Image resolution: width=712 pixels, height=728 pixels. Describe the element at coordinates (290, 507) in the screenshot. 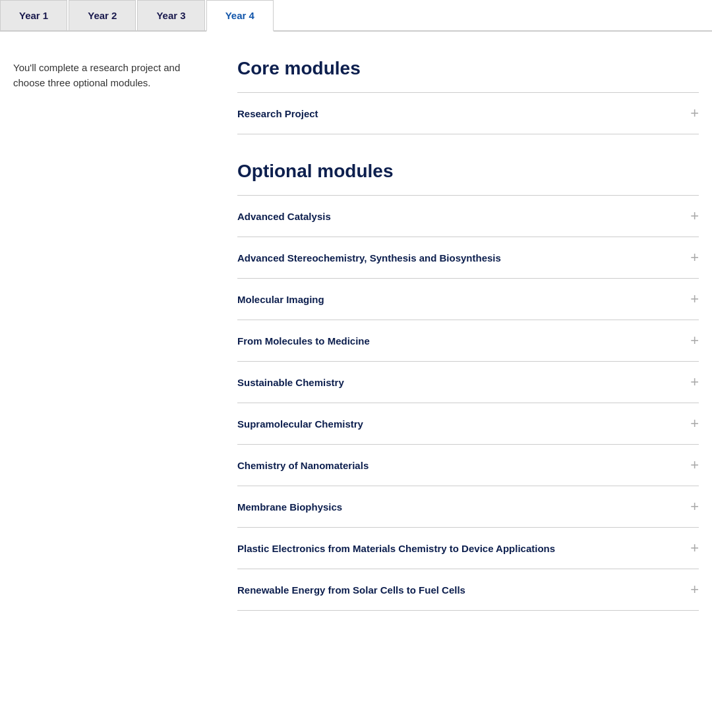

I see `module-name-7: Membrane Biophysics` at that location.